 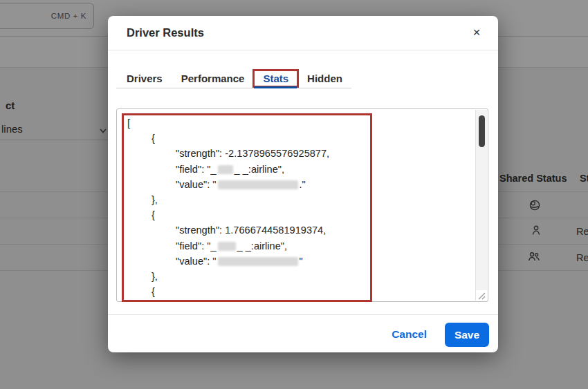 What do you see at coordinates (303, 333) in the screenshot?
I see `modal-footer: Cancel Save` at bounding box center [303, 333].